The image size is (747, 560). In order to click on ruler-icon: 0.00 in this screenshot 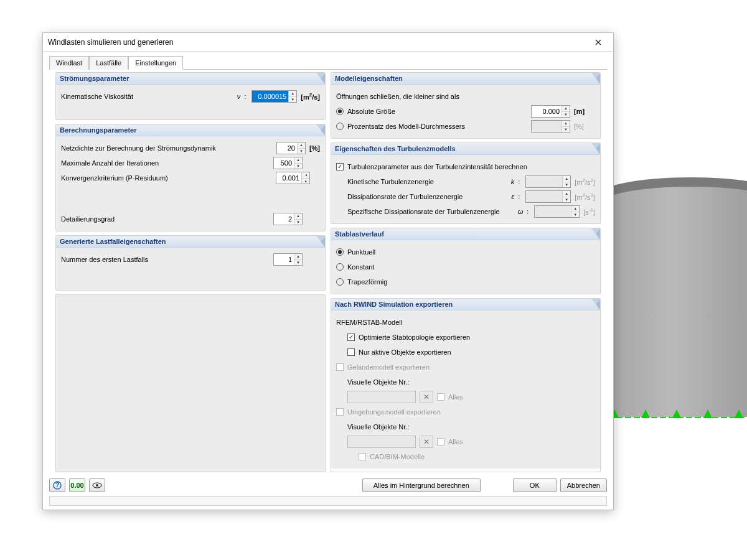, I will do `click(77, 485)`.